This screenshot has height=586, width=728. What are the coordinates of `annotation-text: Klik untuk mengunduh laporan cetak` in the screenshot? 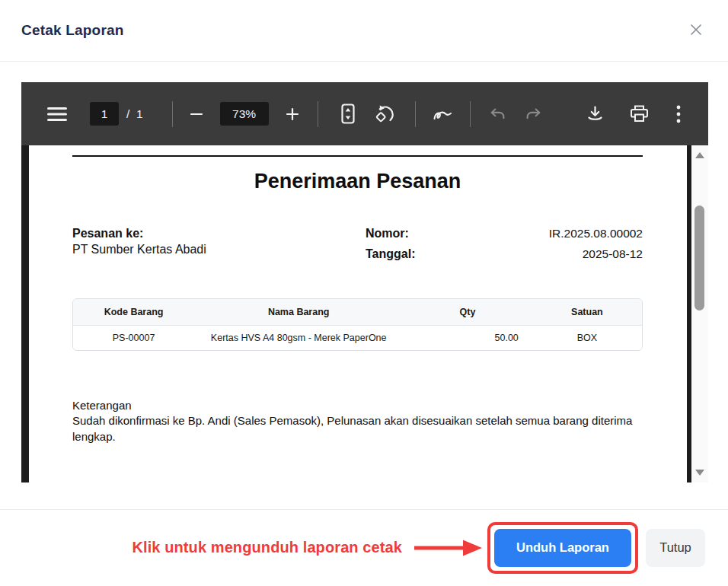 It's located at (267, 548).